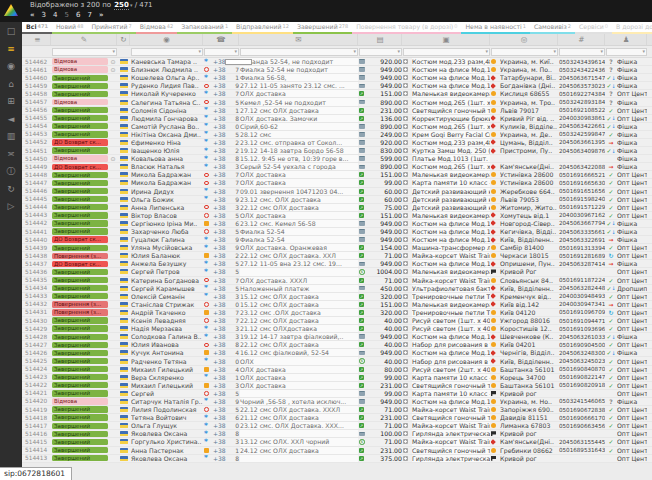  Describe the element at coordinates (222, 40) in the screenshot. I see `column-header-phone: ☎` at that location.